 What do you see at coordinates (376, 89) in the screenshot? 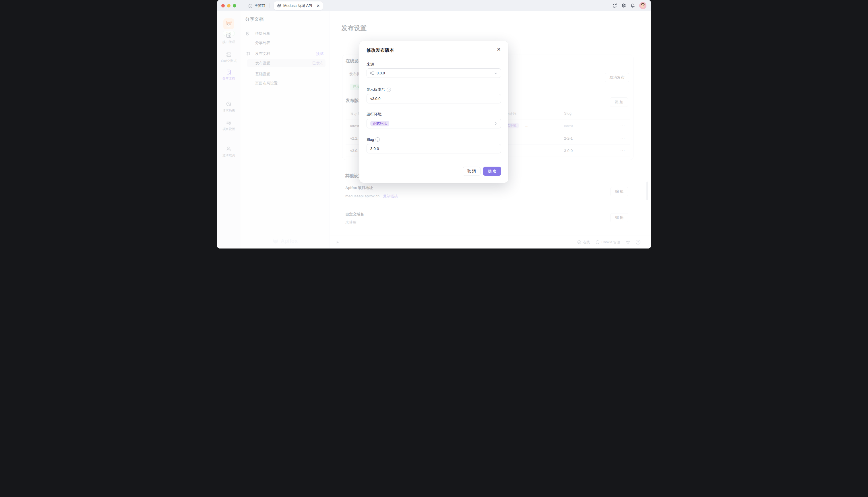
I see `display-version-label-text: 显示版本号` at bounding box center [376, 89].